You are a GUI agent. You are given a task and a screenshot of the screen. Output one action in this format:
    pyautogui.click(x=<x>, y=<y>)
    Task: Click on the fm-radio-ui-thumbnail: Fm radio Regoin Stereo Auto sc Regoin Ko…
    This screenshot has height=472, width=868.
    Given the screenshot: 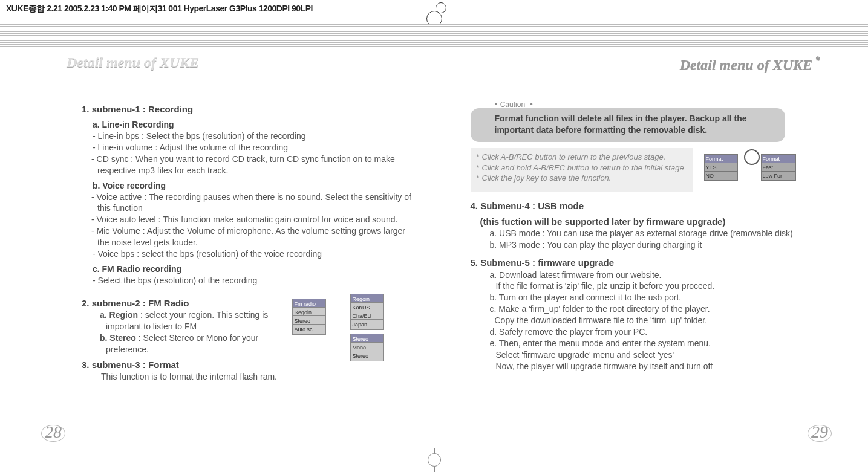 What is the action you would take?
    pyautogui.click(x=353, y=327)
    